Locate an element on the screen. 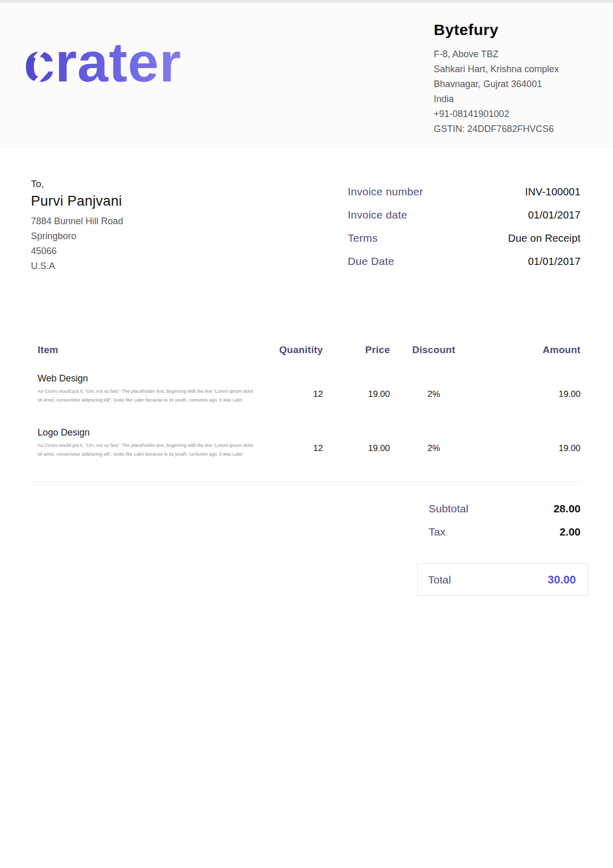 This screenshot has height=868, width=613. invoice-date-row: Invoice date 01/01/2017 is located at coordinates (464, 221).